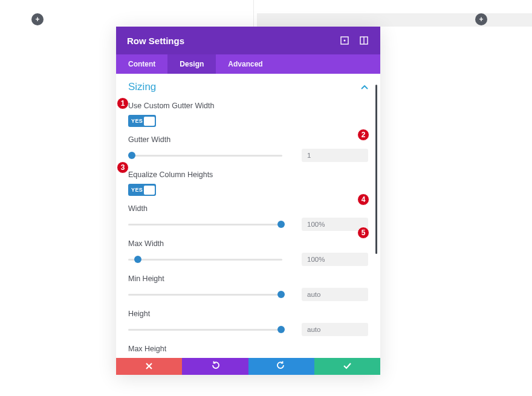 The image size is (532, 396). Describe the element at coordinates (37, 19) in the screenshot. I see `add-module-left-button: +` at that location.